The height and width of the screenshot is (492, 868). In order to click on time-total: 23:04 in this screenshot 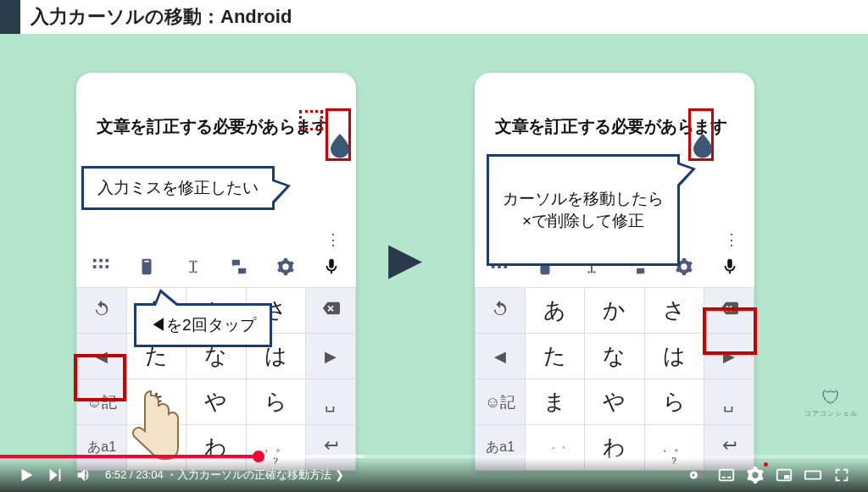, I will do `click(149, 474)`.